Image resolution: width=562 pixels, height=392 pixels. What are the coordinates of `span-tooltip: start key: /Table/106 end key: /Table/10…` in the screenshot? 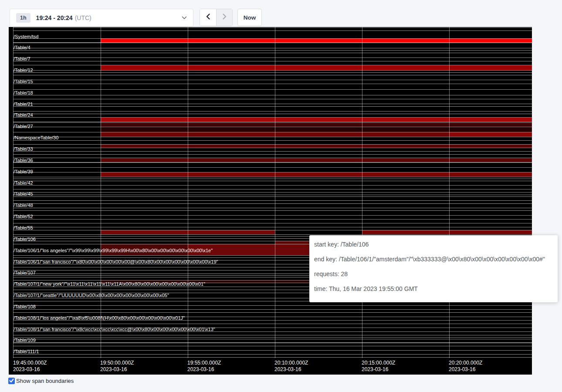 It's located at (433, 269).